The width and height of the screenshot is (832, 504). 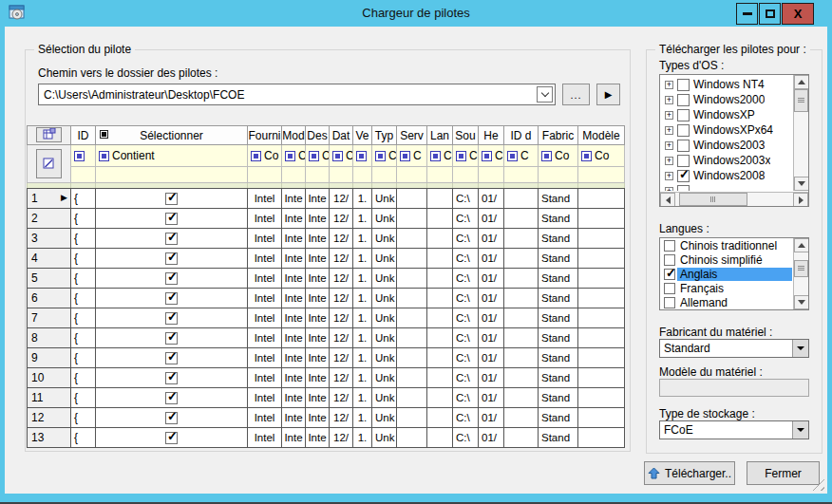 What do you see at coordinates (296, 95) in the screenshot?
I see `driver-path-combobox: C:\Users\Administrateur\Desktop\FCOE` at bounding box center [296, 95].